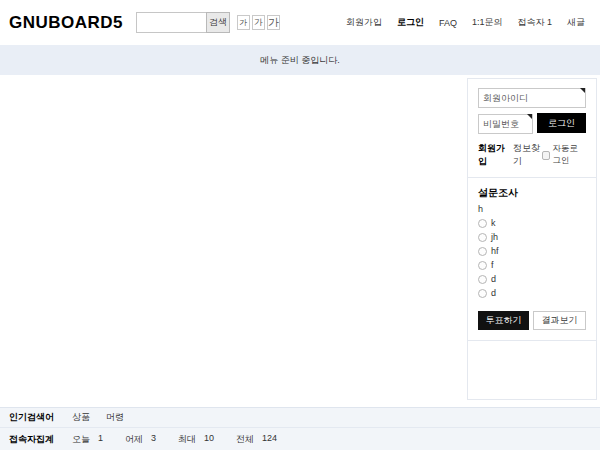  What do you see at coordinates (532, 237) in the screenshot?
I see `poll-option: jh` at bounding box center [532, 237].